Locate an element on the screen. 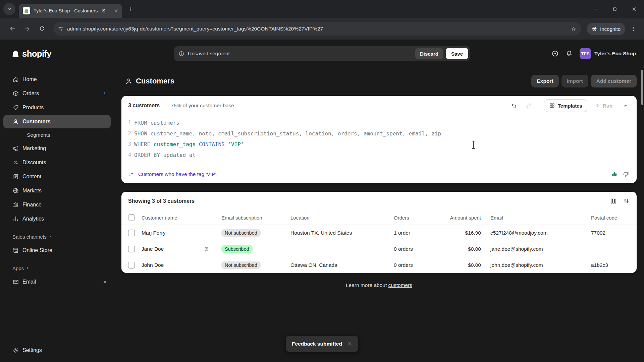 This screenshot has width=644, height=362. customers-page-icon is located at coordinates (129, 81).